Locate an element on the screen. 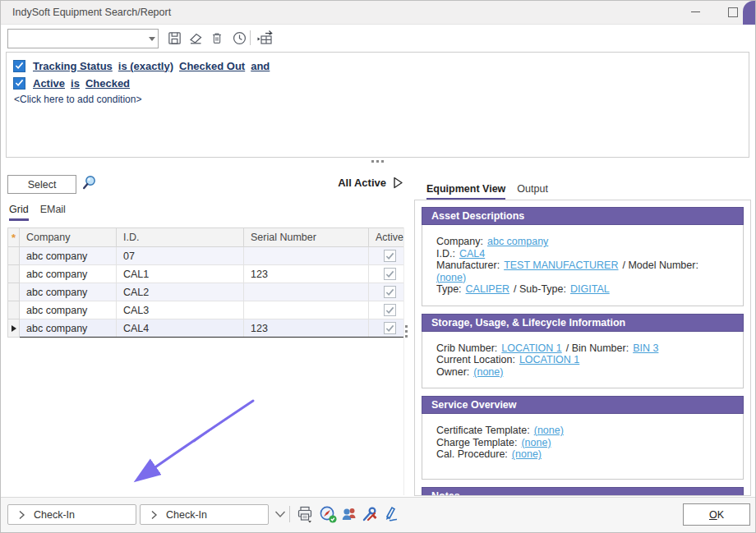 Image resolution: width=756 pixels, height=533 pixels. save-button is located at coordinates (174, 38).